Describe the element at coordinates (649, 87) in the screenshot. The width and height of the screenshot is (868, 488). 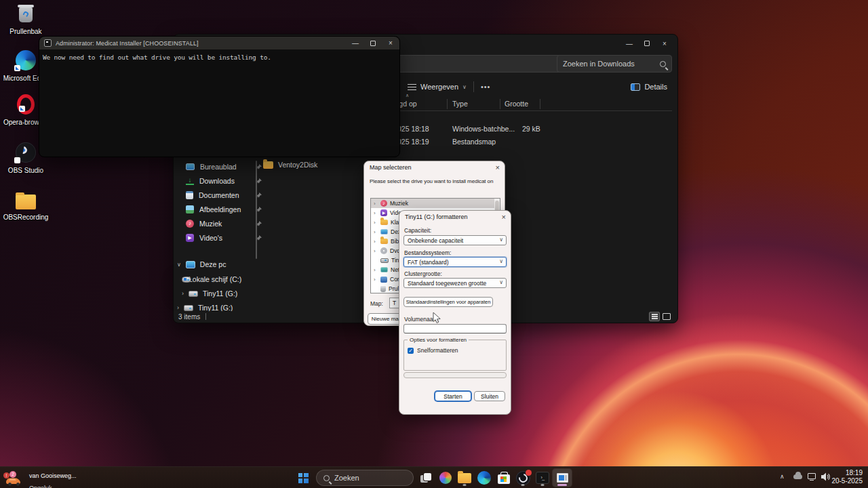
I see `details-pane-button: Details` at that location.